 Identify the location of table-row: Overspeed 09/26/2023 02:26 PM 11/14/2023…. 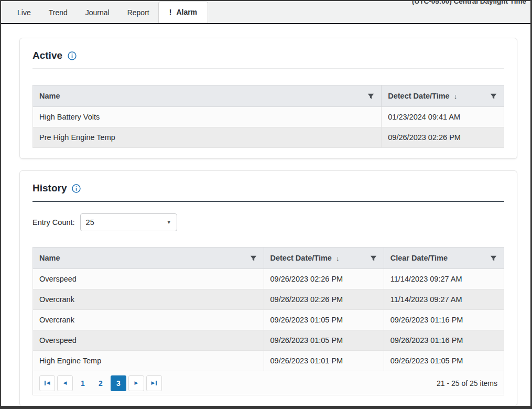
(268, 279).